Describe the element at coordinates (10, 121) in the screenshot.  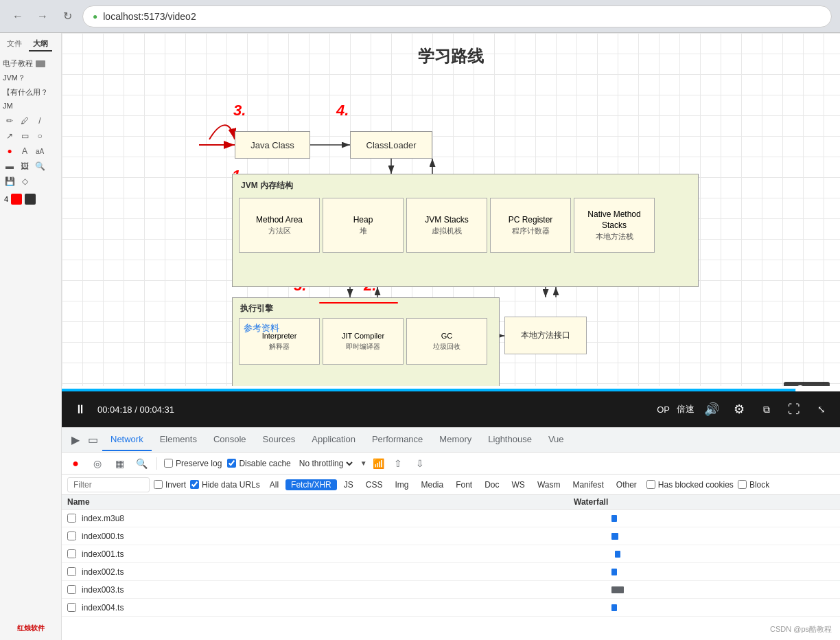
I see `tool-pencil: ✏` at that location.